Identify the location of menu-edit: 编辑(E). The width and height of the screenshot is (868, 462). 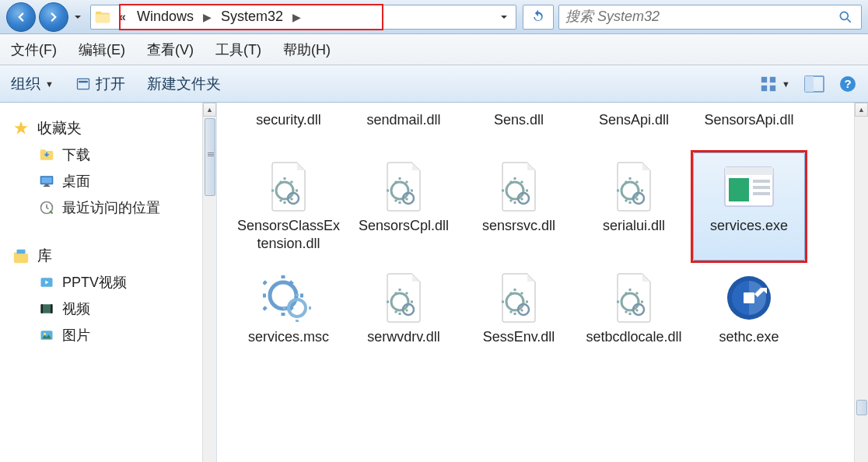
(102, 50).